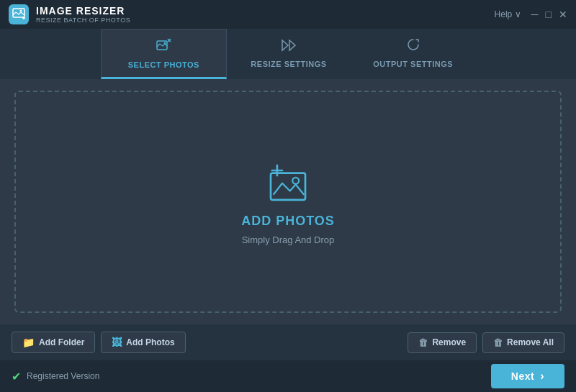 The height and width of the screenshot is (392, 576). I want to click on next-arrow-icon: ›, so click(542, 376).